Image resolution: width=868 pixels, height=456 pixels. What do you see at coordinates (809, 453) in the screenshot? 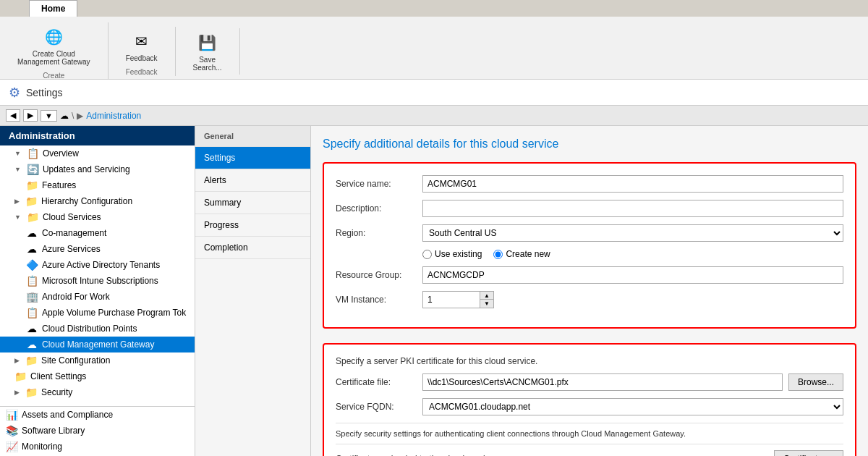
I see `certificates-button: Certificates...` at bounding box center [809, 453].